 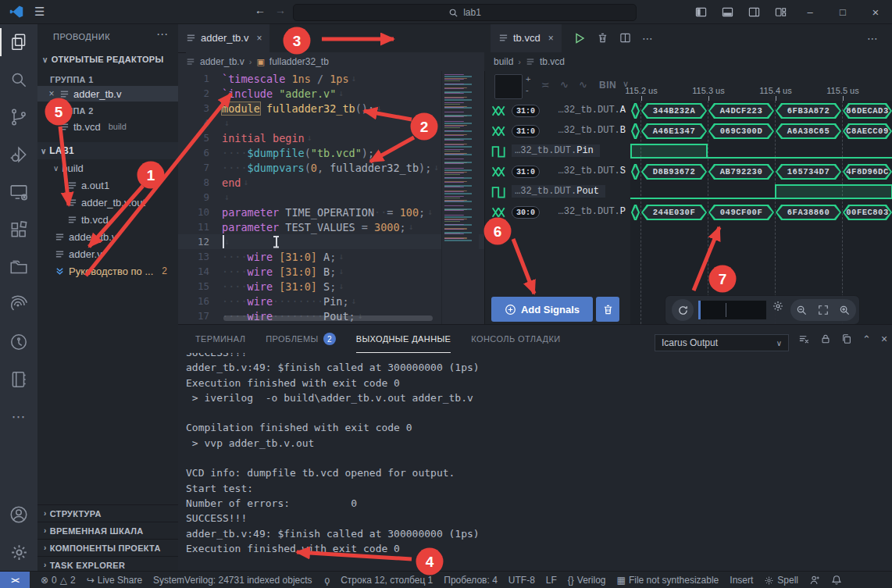 What do you see at coordinates (108, 202) in the screenshot?
I see `tree-item-adder-tb-v-out: adder_tb.v.out` at bounding box center [108, 202].